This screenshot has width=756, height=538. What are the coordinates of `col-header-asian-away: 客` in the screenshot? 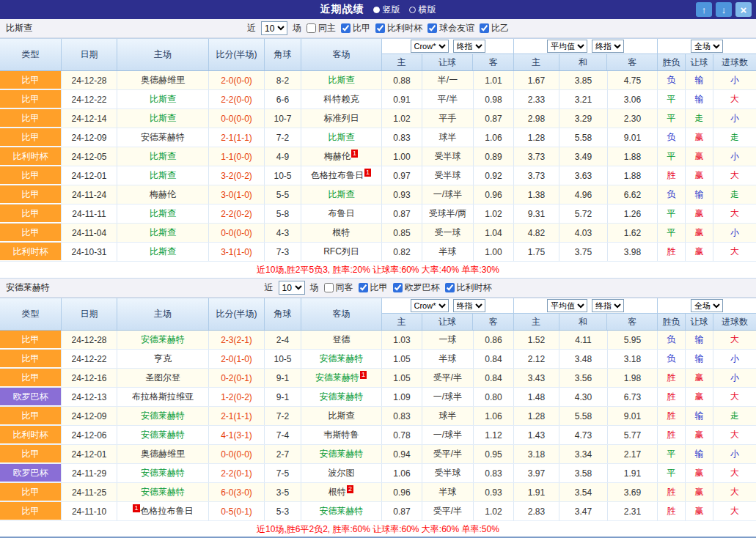 It's located at (493, 322).